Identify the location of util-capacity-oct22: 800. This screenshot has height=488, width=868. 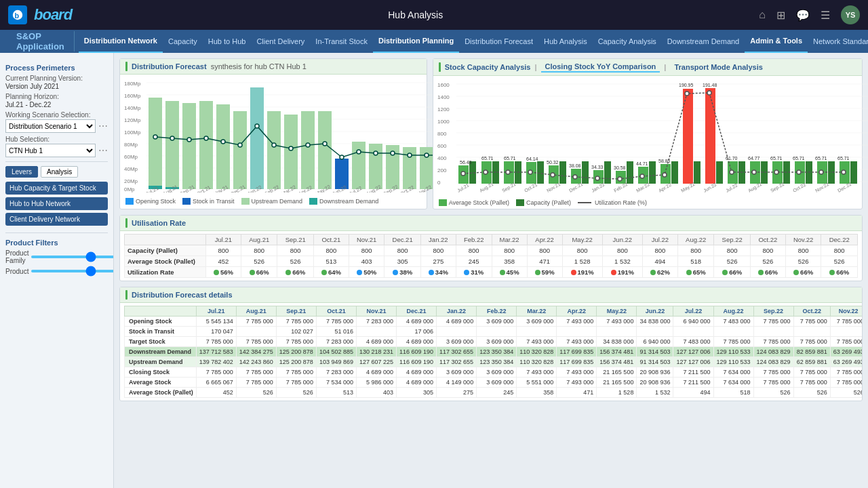
(768, 251).